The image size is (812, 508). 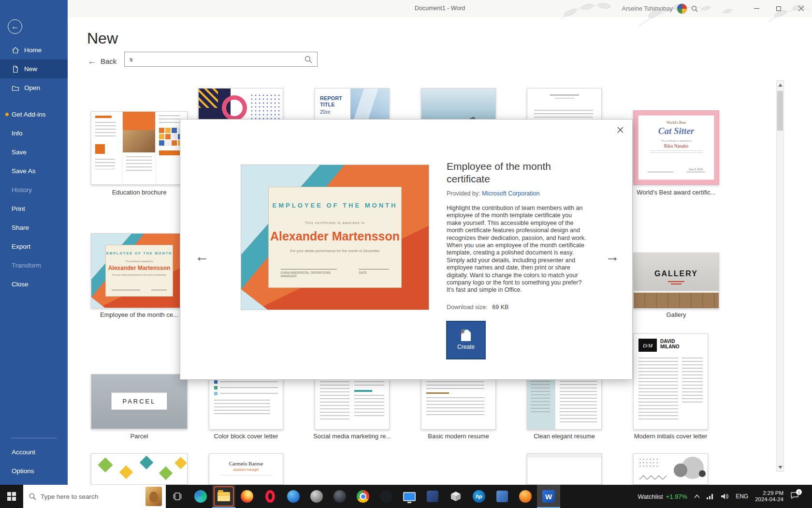 I want to click on sidebar-item-label: Open, so click(x=32, y=88).